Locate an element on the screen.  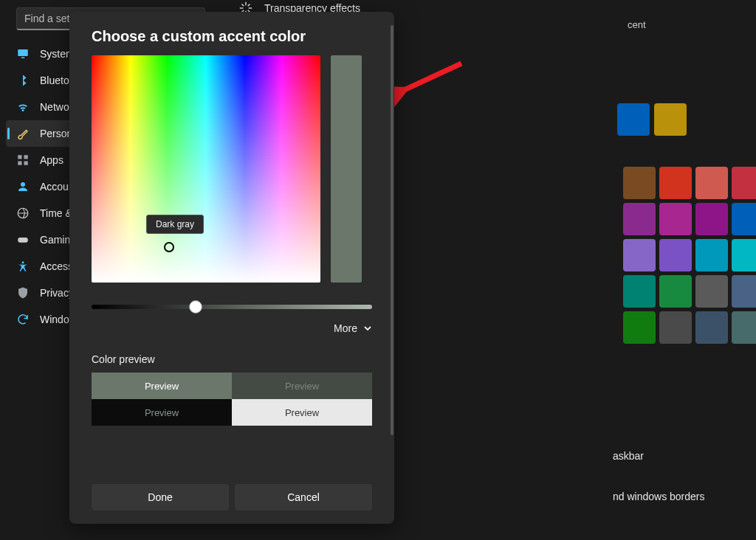
accent-fragment: cent is located at coordinates (684, 25).